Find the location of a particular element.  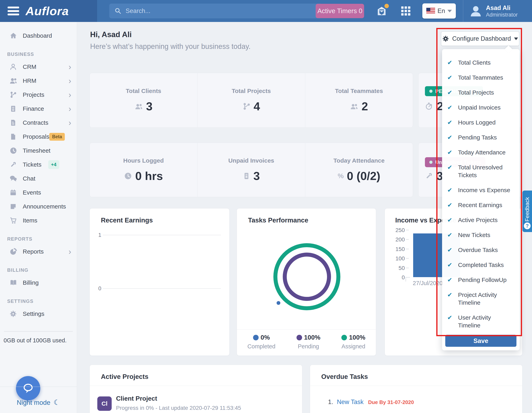

sidebar-item-tickets: Tickets +4 is located at coordinates (38, 165).